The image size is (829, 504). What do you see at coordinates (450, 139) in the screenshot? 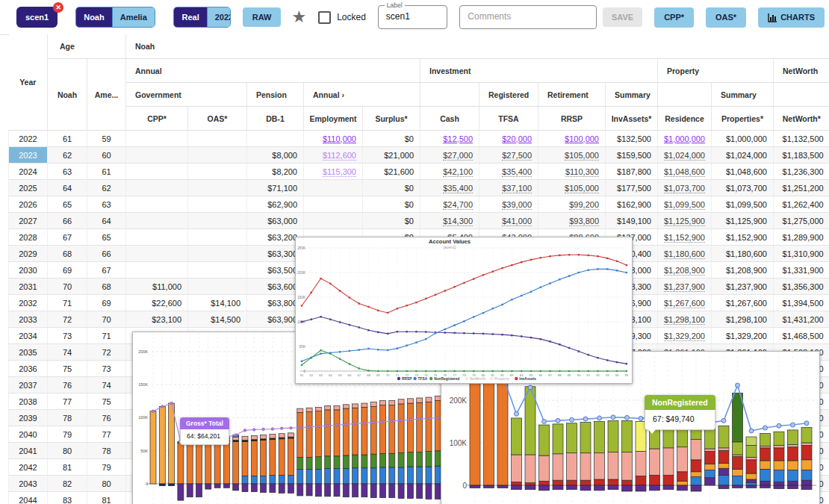
I see `value-cell: $12,500` at bounding box center [450, 139].